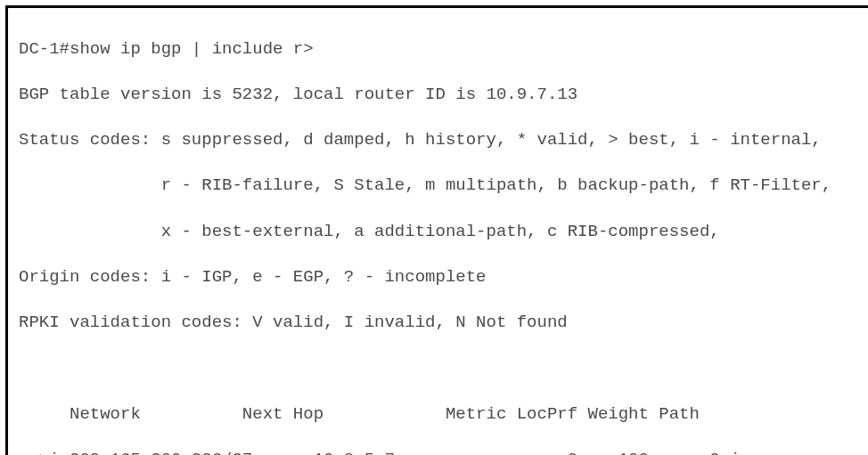  What do you see at coordinates (439, 232) in the screenshot?
I see `bgp-status-3: x - best-external, a additional-path, c …` at bounding box center [439, 232].